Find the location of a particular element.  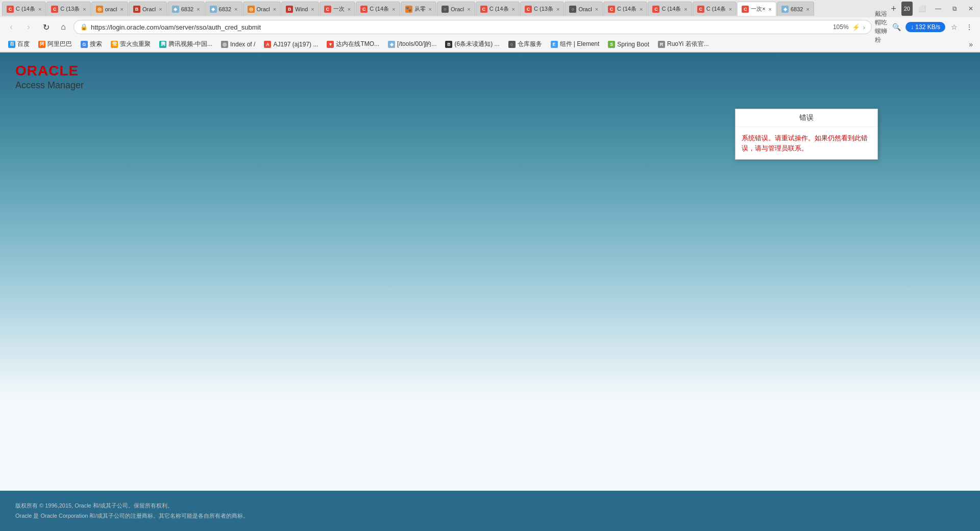

bookmark-favicon: 阿 is located at coordinates (42, 44).